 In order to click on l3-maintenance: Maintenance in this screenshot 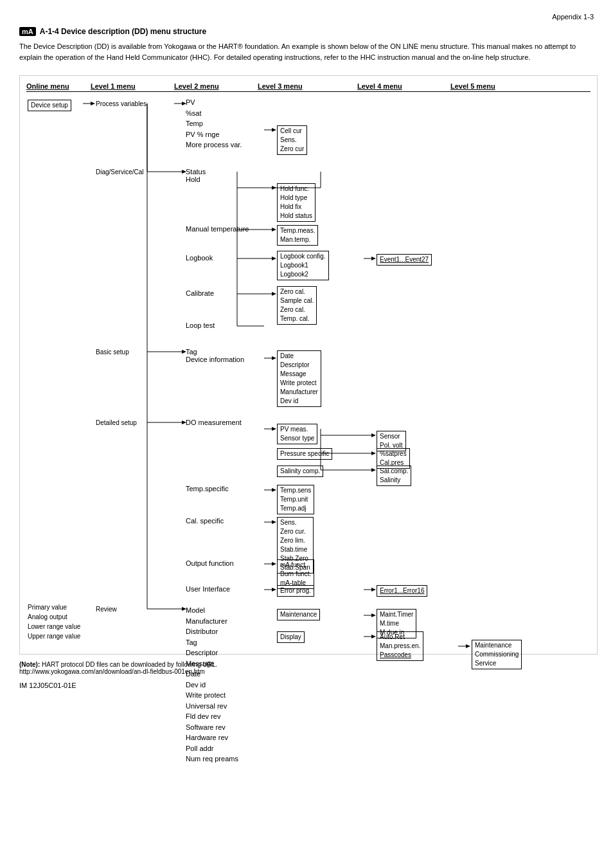, I will do `click(298, 615)`.